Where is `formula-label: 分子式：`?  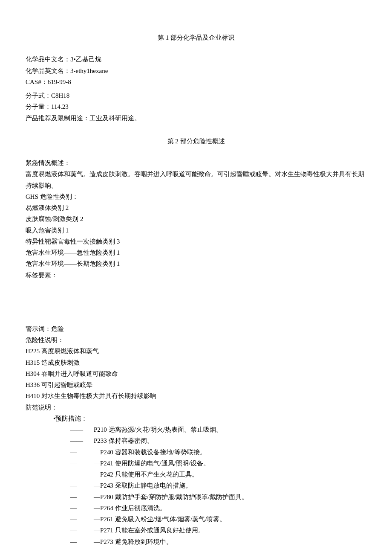 formula-label: 分子式： is located at coordinates (38, 96).